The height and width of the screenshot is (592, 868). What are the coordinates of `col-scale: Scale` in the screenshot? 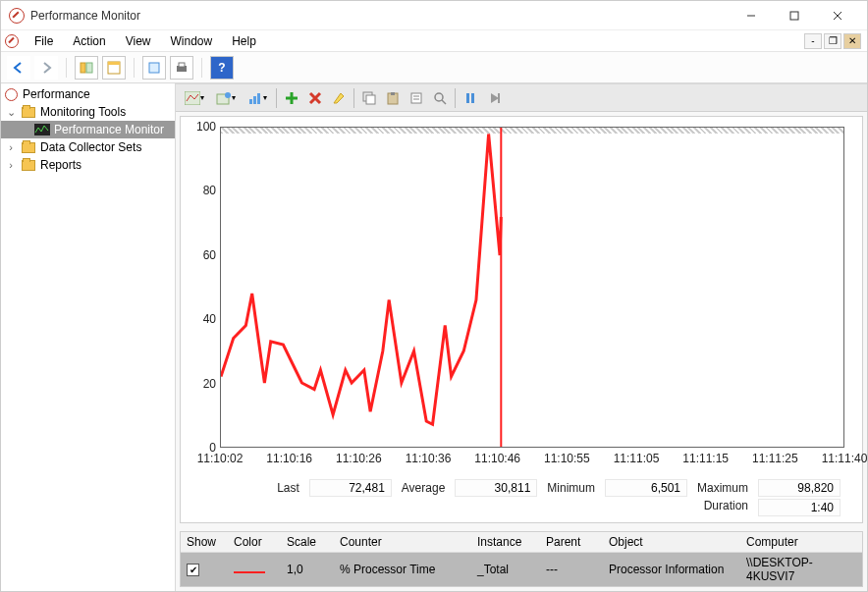 It's located at (307, 542).